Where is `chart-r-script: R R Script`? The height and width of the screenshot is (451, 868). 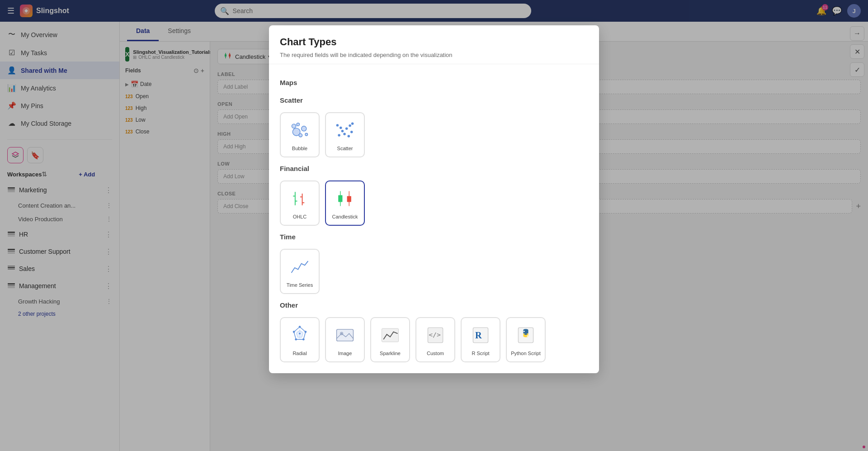 chart-r-script: R R Script is located at coordinates (481, 340).